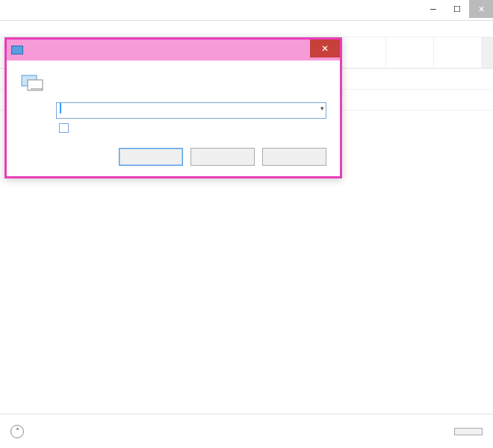  I want to click on open-input: ▾, so click(191, 111).